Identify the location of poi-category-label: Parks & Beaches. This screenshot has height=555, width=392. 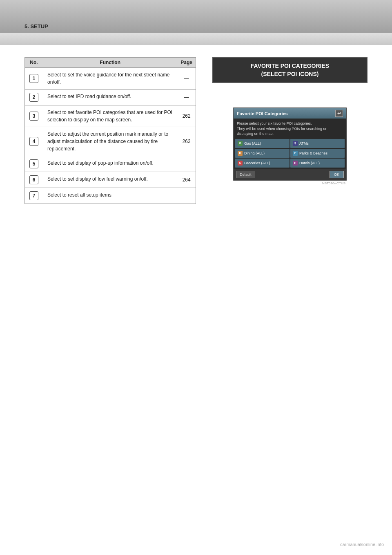
(314, 153).